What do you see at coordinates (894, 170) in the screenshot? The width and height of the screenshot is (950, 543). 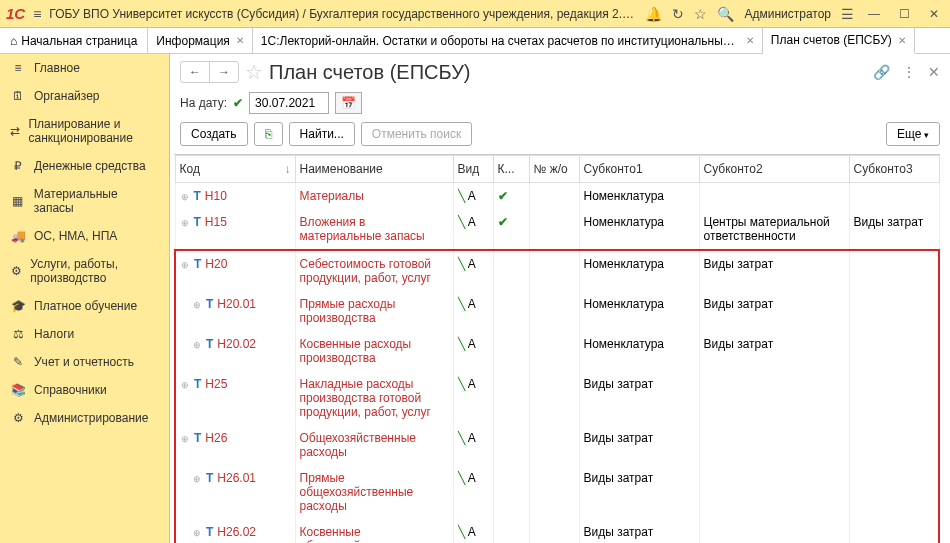 I see `col-s3: Субконто3` at bounding box center [894, 170].